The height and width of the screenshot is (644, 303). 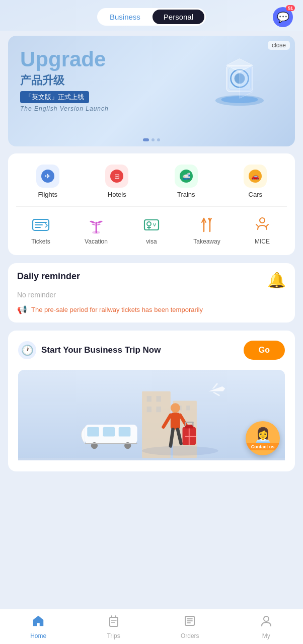 I want to click on banner-close-button: close, so click(x=279, y=45).